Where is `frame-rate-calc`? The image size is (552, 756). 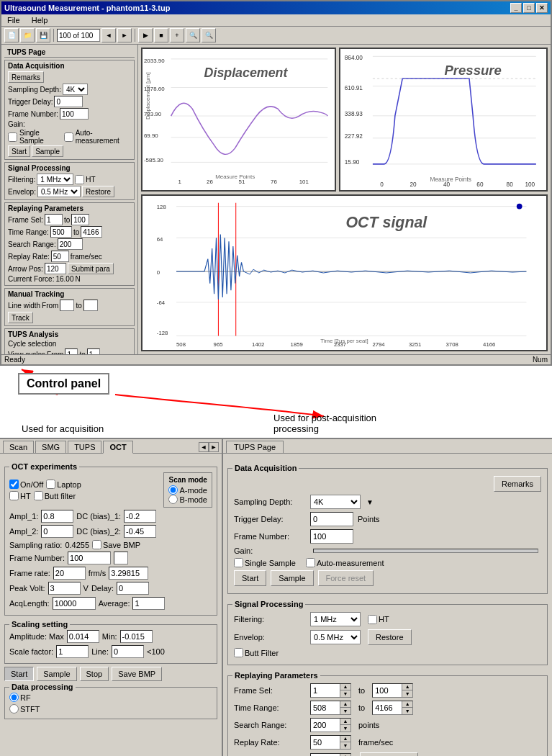 frame-rate-calc is located at coordinates (128, 573).